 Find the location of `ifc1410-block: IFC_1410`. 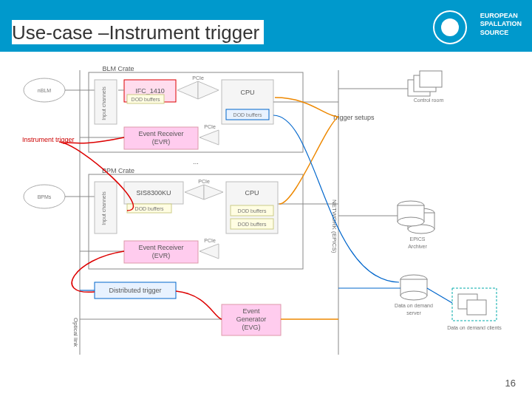

ifc1410-block: IFC_1410 is located at coordinates (150, 91).